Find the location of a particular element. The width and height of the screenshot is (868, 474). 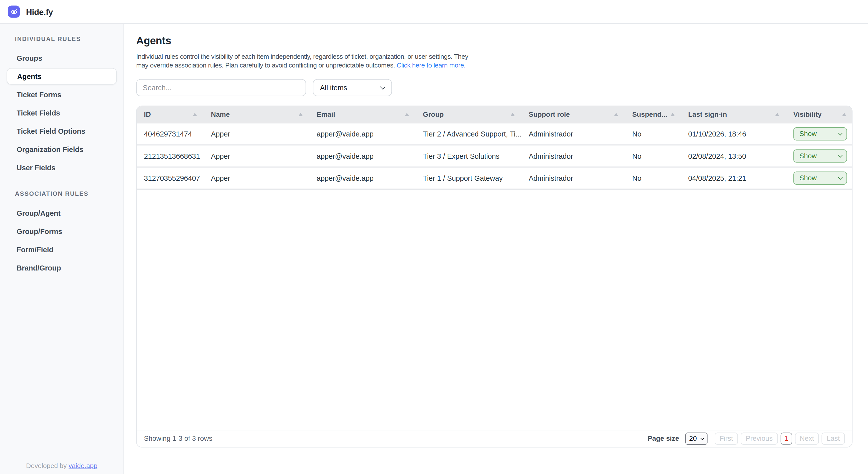

table-row: 404629731474 Apper apper@vaide.app Tier … is located at coordinates (494, 134).